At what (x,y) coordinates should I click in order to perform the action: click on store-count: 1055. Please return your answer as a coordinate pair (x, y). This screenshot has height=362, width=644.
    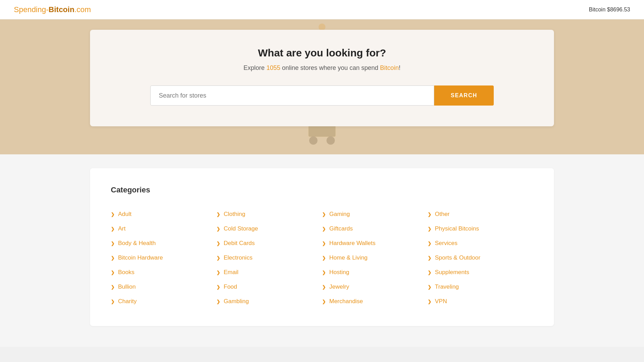
    Looking at the image, I should click on (273, 68).